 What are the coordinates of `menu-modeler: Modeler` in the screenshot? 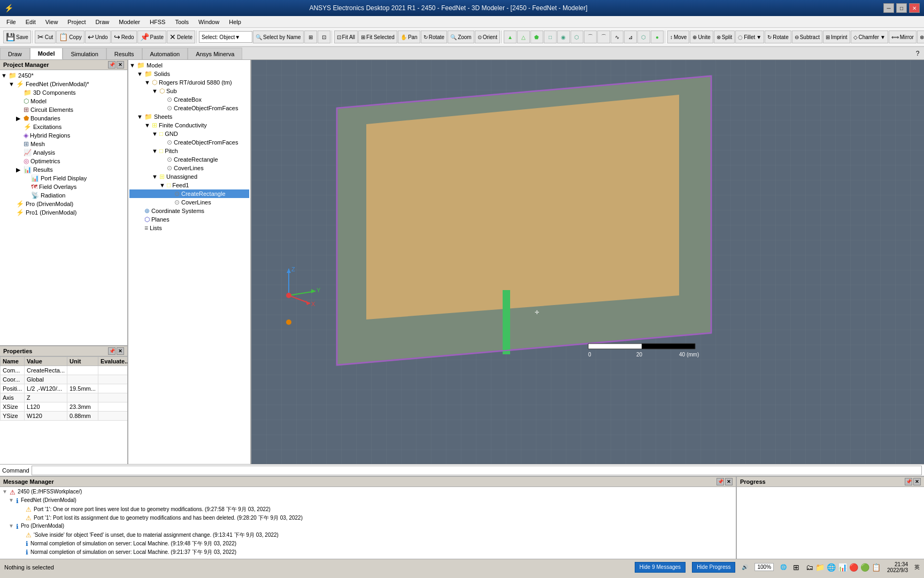 It's located at (129, 22).